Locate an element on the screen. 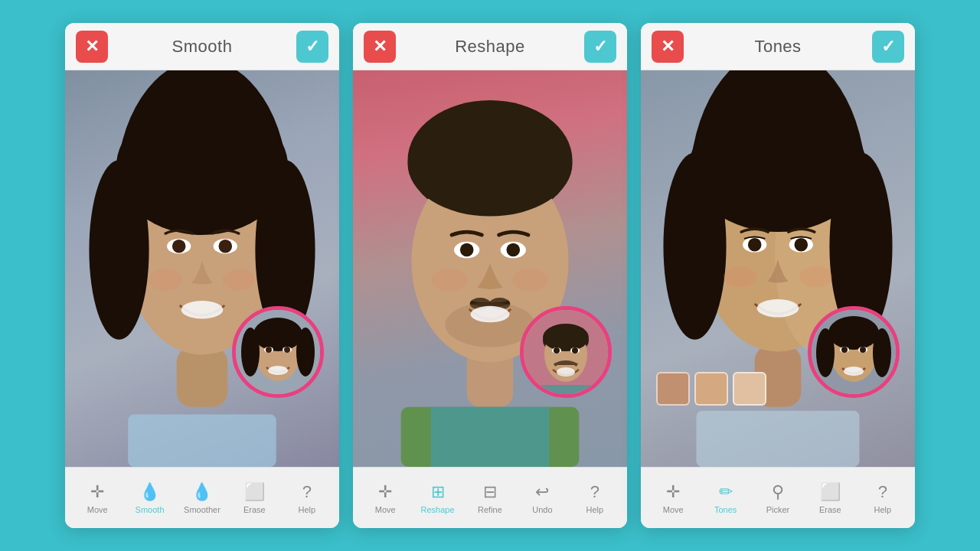 The image size is (980, 551). reshape-help-icon: ? is located at coordinates (595, 492).